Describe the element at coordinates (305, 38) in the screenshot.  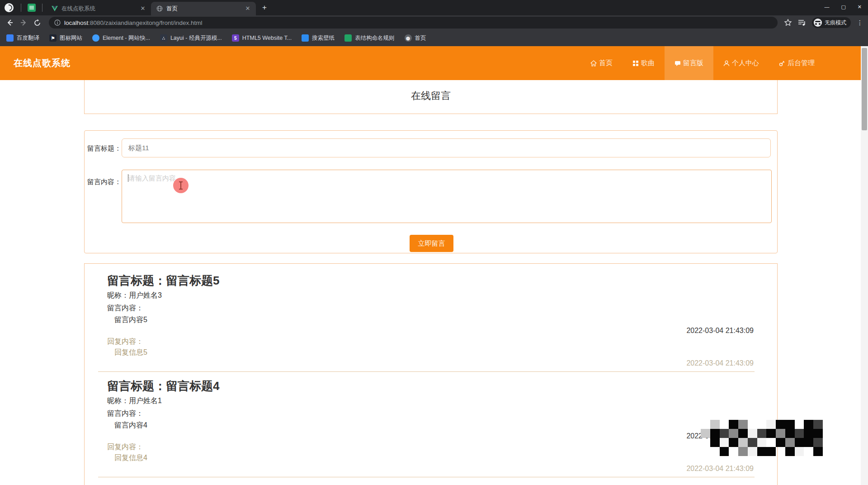
I see `wallpaper-blue-icon` at that location.